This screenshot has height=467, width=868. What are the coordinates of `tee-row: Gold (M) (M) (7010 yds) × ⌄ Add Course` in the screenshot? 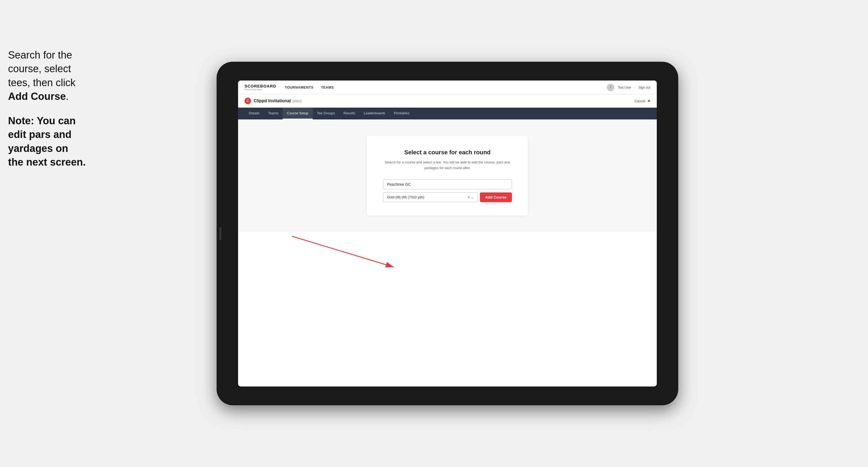 It's located at (447, 197).